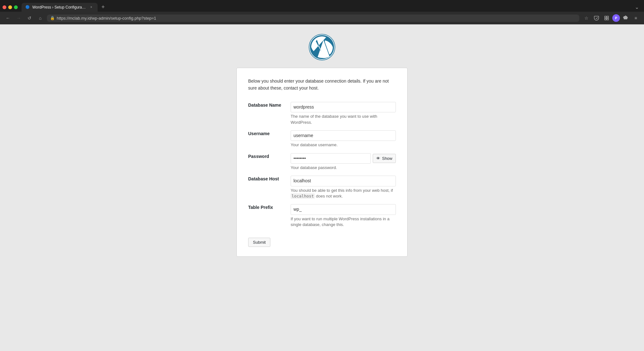 The image size is (644, 351). I want to click on pocket-button, so click(596, 18).